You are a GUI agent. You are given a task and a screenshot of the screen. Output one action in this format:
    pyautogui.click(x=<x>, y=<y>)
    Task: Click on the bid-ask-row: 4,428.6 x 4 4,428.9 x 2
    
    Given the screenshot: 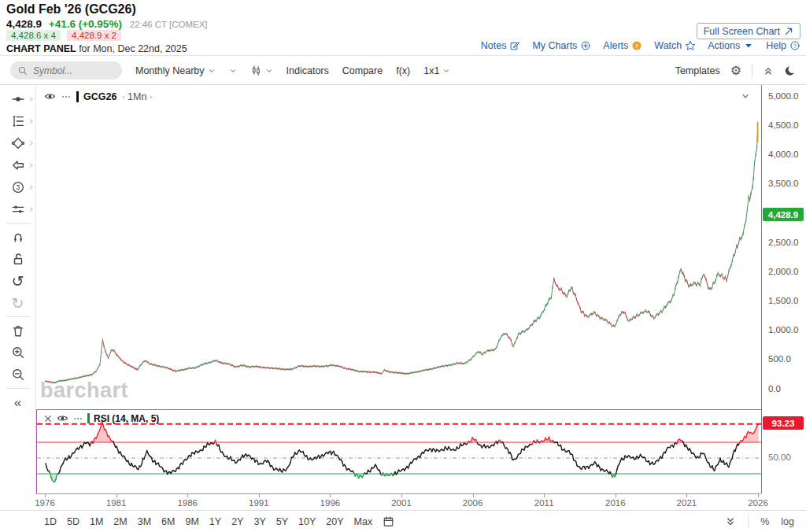 What is the action you would take?
    pyautogui.click(x=64, y=35)
    